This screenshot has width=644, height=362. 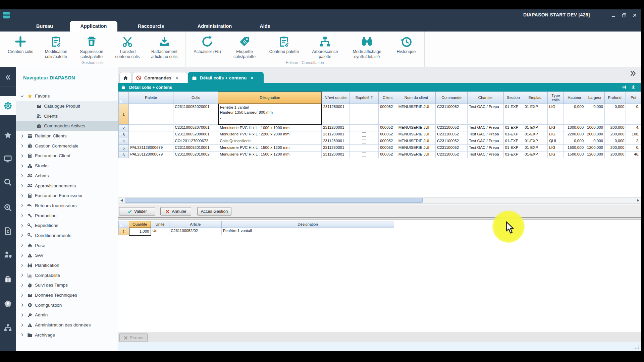 I want to click on column-header, so click(x=124, y=225).